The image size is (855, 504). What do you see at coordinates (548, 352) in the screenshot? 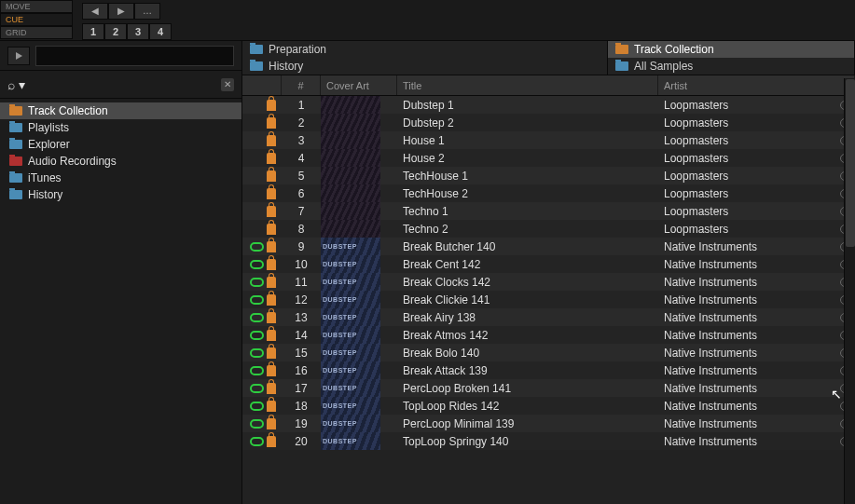
I see `track-row: 15DUBSTEPBreak Bolo 140Native Instrument…` at bounding box center [548, 352].